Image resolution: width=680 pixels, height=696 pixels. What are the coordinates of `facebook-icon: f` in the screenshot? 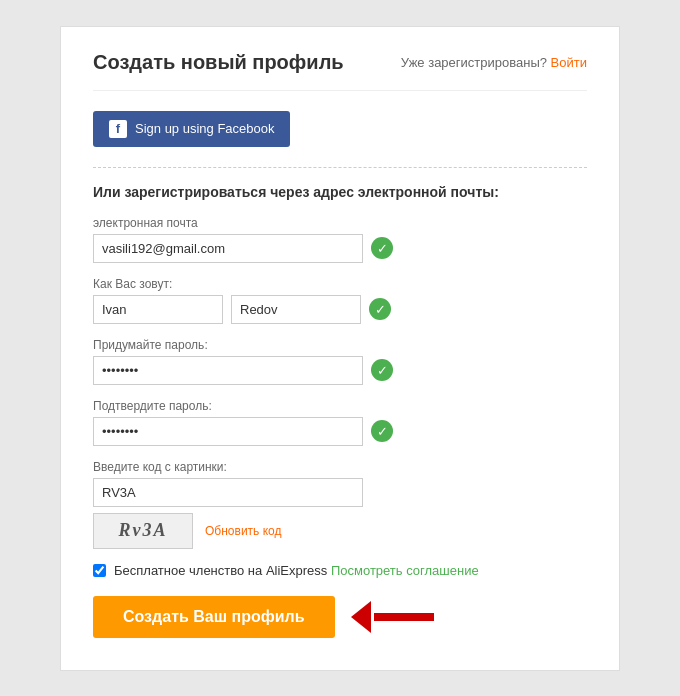 It's located at (118, 129).